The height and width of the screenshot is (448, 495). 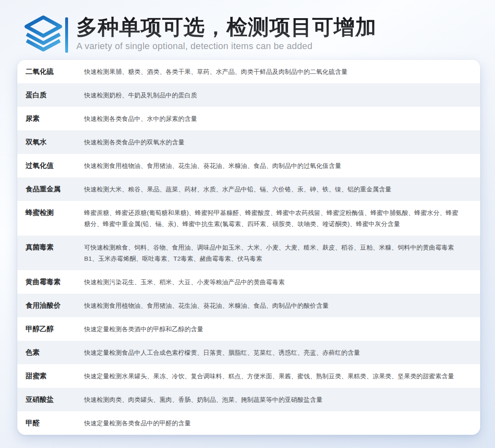 I want to click on table-row: 双氧水 快速检测各类食品中的双氧水的含量, so click(x=249, y=142).